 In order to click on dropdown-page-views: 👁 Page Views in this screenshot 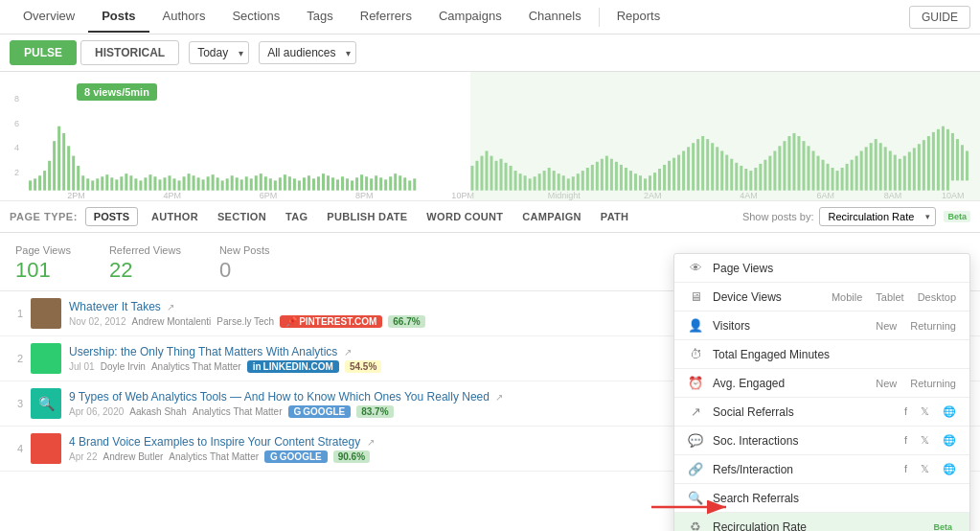, I will do `click(822, 268)`.